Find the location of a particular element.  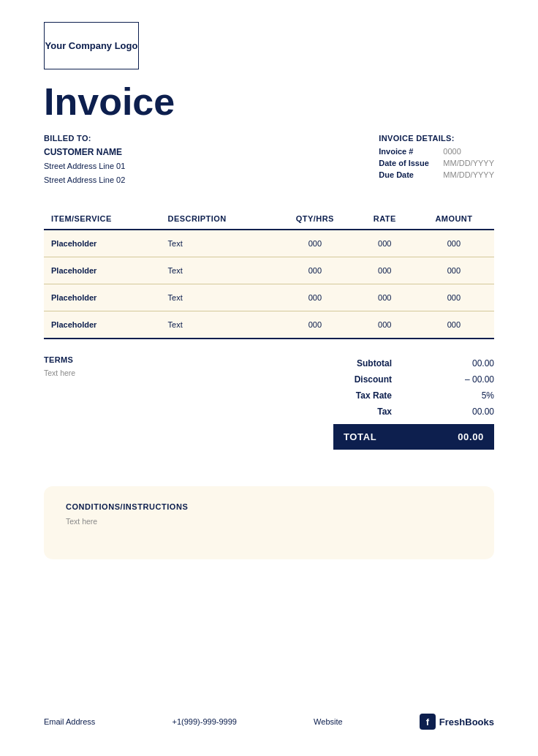

invoice-details-section: INVOICE DETAILS: Invoice # 0000 Date of … is located at coordinates (436, 160).